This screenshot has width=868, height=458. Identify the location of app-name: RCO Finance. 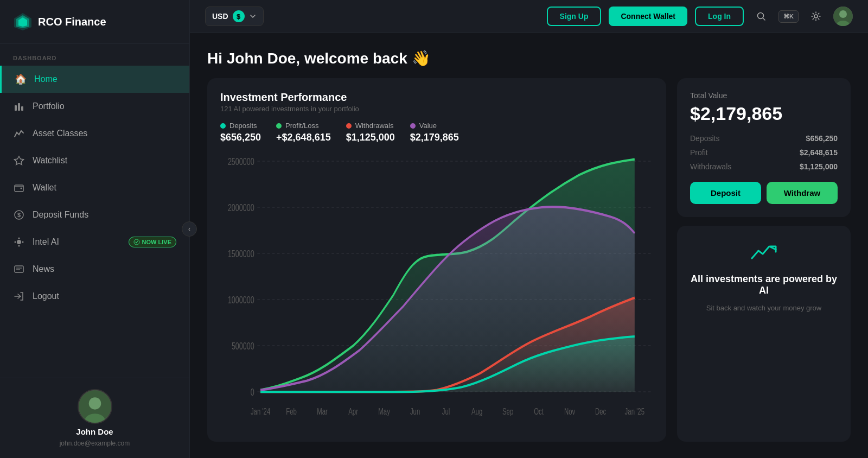
(72, 22).